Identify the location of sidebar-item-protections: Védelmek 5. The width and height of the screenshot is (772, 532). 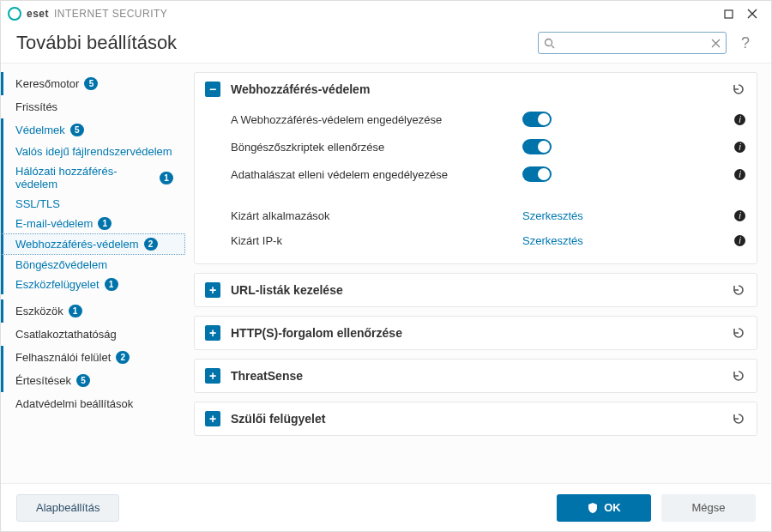
(93, 130).